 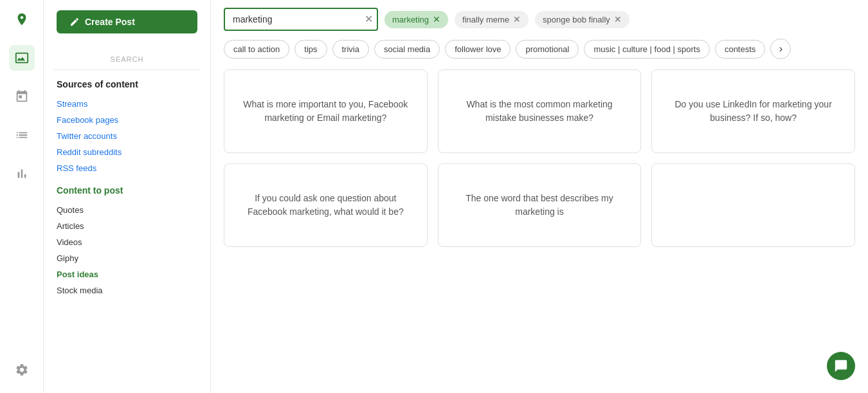 I want to click on sidebar-item-rss: RSS feeds, so click(x=127, y=169).